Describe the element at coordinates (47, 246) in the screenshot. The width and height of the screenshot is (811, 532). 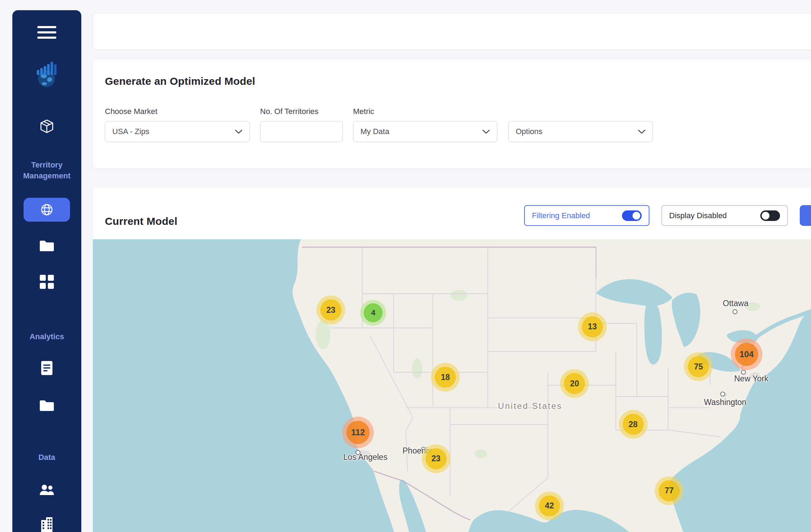
I see `sidebar-item-projects` at that location.